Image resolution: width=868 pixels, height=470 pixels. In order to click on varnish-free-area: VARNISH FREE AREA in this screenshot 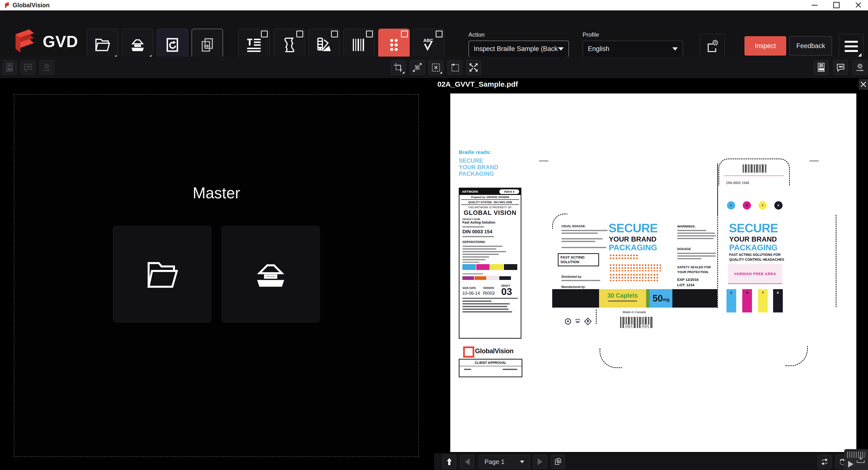, I will do `click(755, 274)`.